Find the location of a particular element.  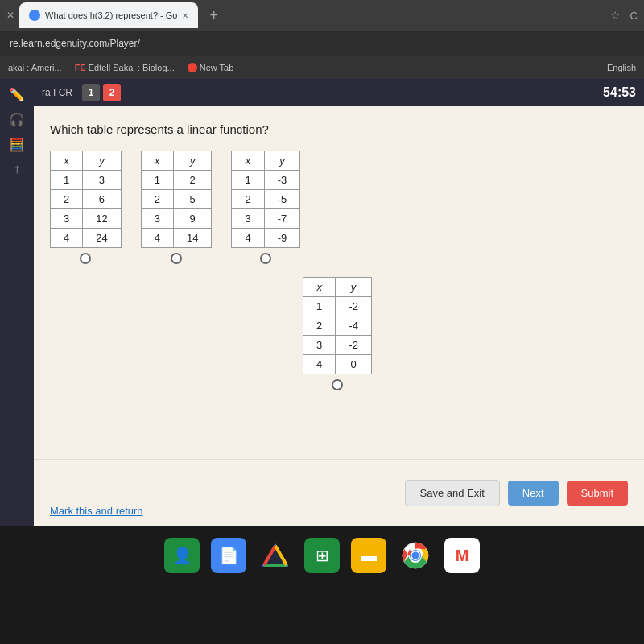

headphone-icon: 🎧 is located at coordinates (17, 119).